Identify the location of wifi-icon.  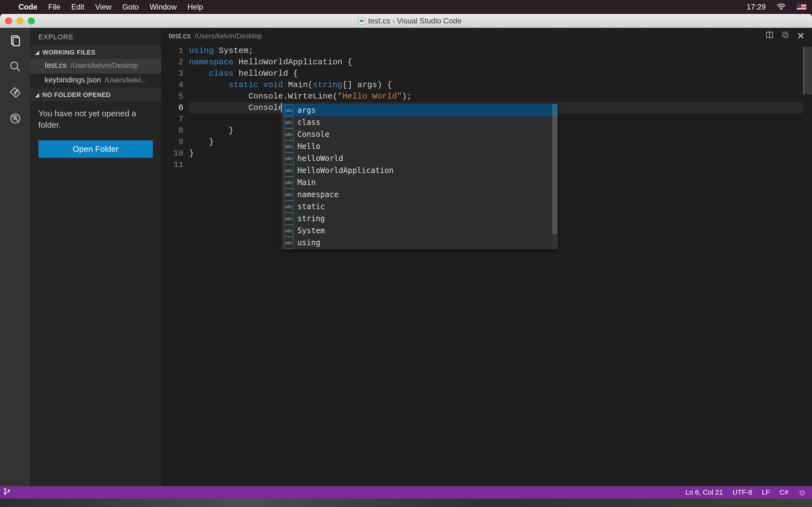
(781, 7).